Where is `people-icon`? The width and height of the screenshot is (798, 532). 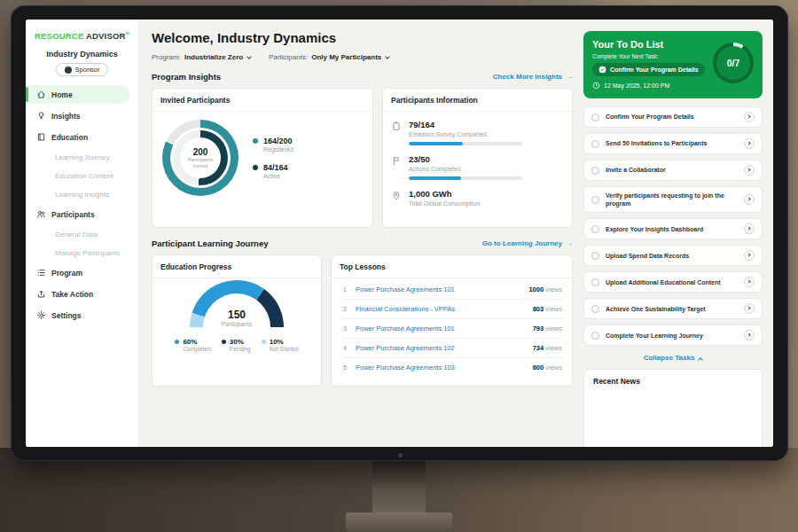
people-icon is located at coordinates (41, 215).